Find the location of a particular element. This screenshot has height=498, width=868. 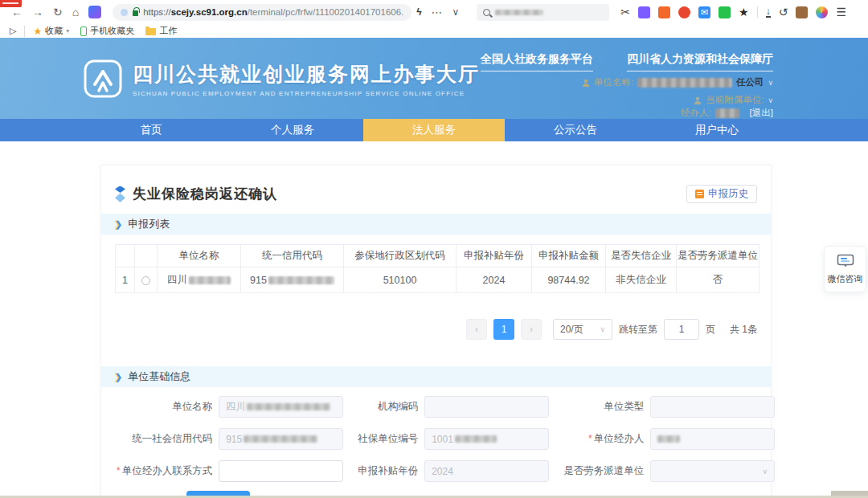

bookmark-work-folder: 工作 is located at coordinates (161, 31).